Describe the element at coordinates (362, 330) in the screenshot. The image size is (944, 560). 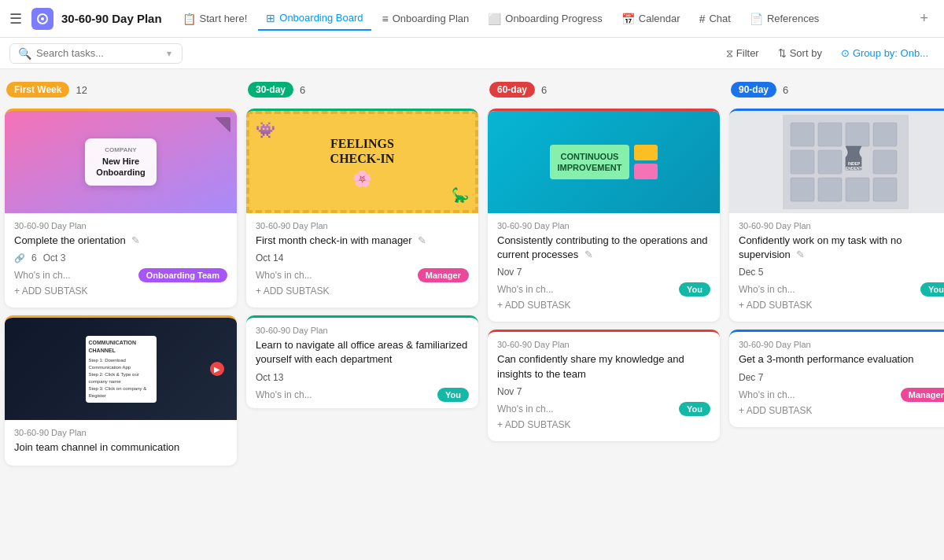
I see `card-project-4: 30-60-90 Day Plan` at that location.